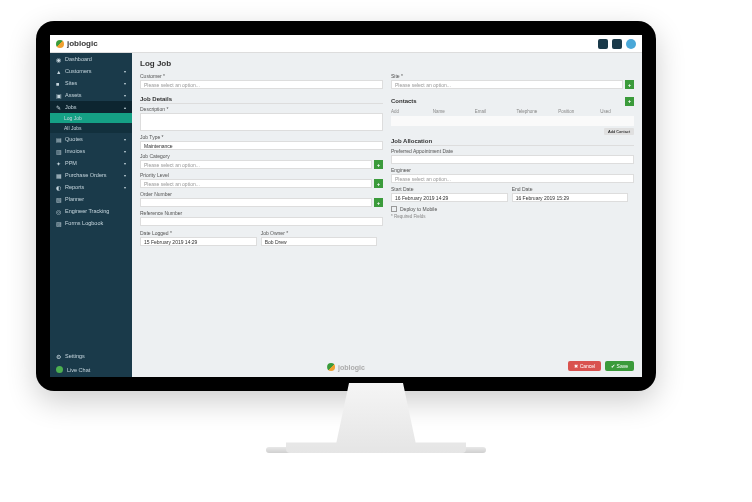 This screenshot has width=752, height=502. What do you see at coordinates (584, 366) in the screenshot?
I see `cancel-button: ✖ Cancel` at bounding box center [584, 366].